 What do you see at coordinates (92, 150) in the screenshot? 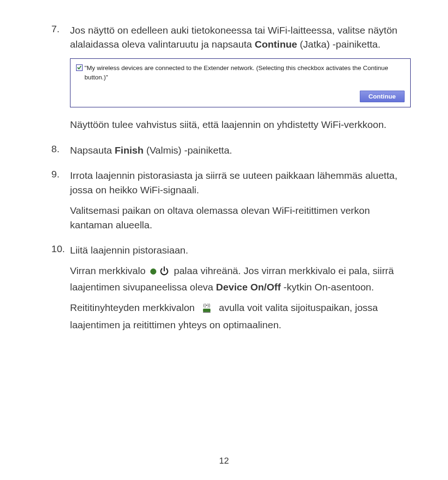
I see `text: Napsauta` at bounding box center [92, 150].